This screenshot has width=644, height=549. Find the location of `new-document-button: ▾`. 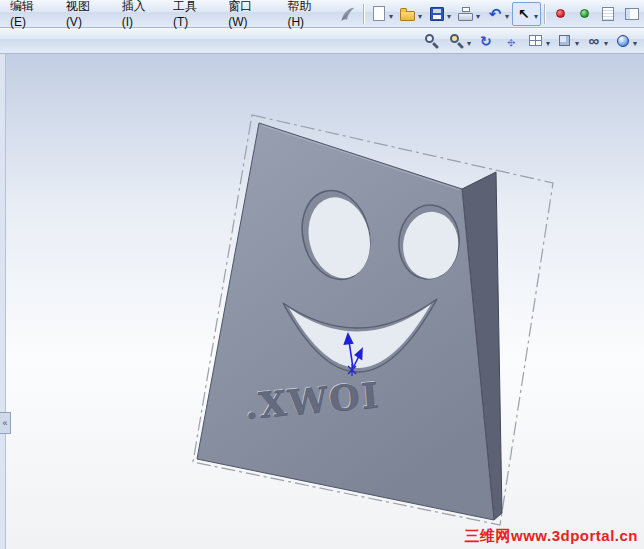

new-document-button: ▾ is located at coordinates (382, 14).